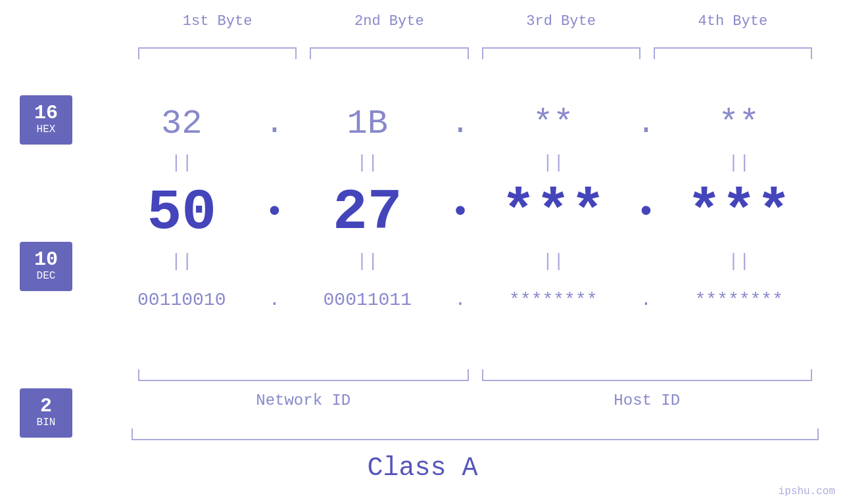 The image size is (845, 504). What do you see at coordinates (389, 21) in the screenshot?
I see `byte2-header: 2nd Byte` at bounding box center [389, 21].